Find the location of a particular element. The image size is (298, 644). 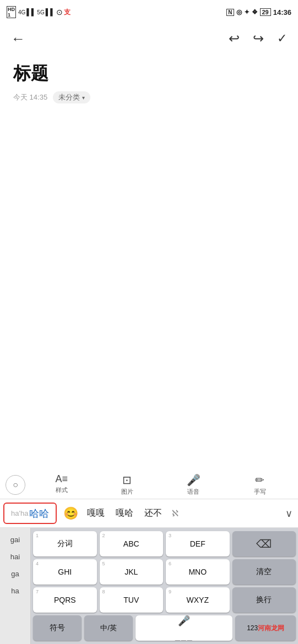

key-4-num: 4 is located at coordinates (37, 564).